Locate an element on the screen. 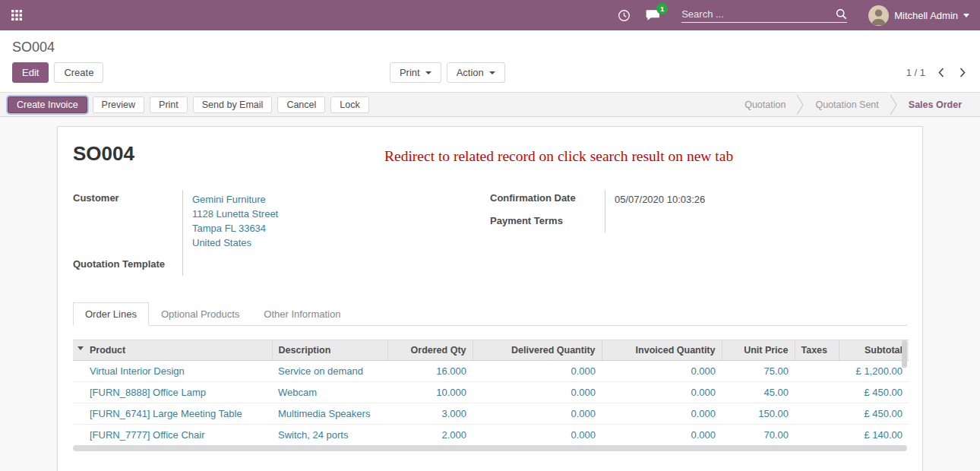 Image resolution: width=980 pixels, height=471 pixels. step-quotation: Quotation is located at coordinates (765, 105).